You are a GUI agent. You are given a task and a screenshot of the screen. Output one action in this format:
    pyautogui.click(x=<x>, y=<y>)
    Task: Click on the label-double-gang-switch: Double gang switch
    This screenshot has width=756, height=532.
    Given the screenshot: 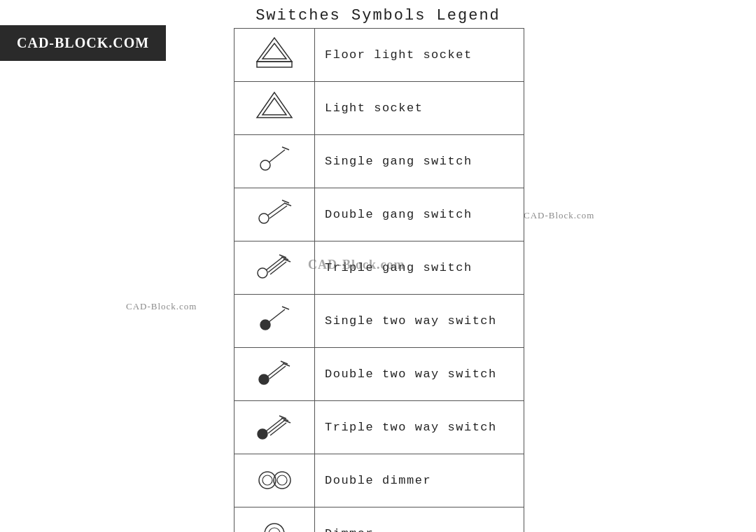 What is the action you would take?
    pyautogui.click(x=420, y=215)
    